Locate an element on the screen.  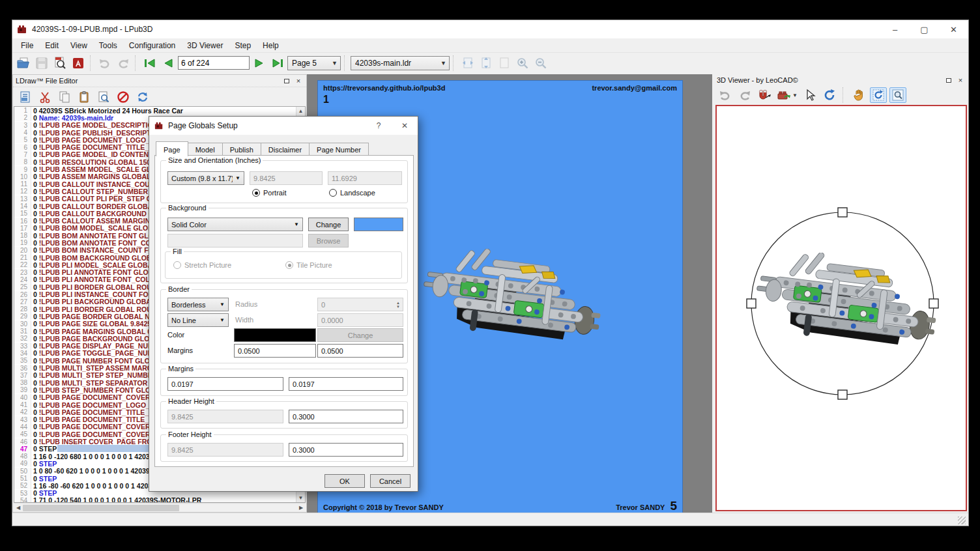
select-tool-button is located at coordinates (810, 95).